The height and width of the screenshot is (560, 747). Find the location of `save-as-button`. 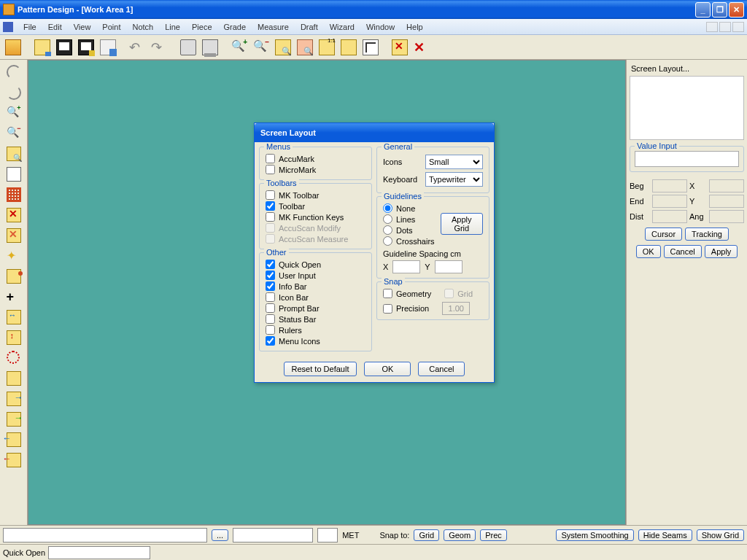

save-as-button is located at coordinates (86, 47).